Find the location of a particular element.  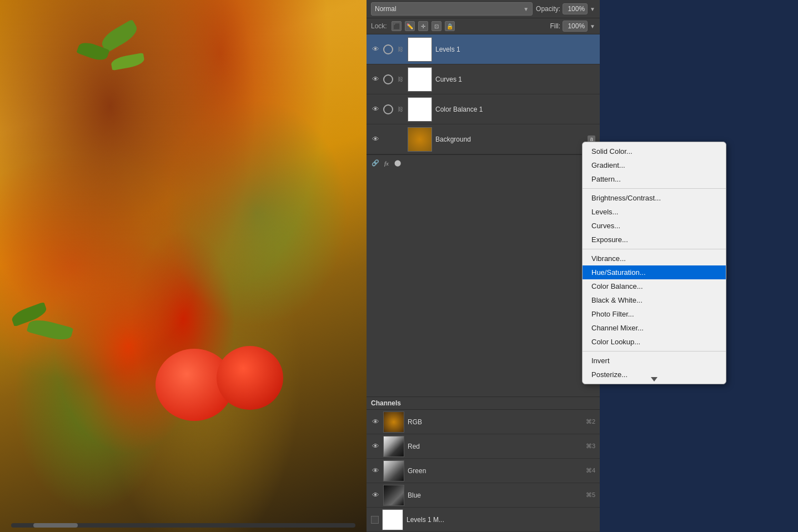

channel-eye-green: 👁 is located at coordinates (375, 471).